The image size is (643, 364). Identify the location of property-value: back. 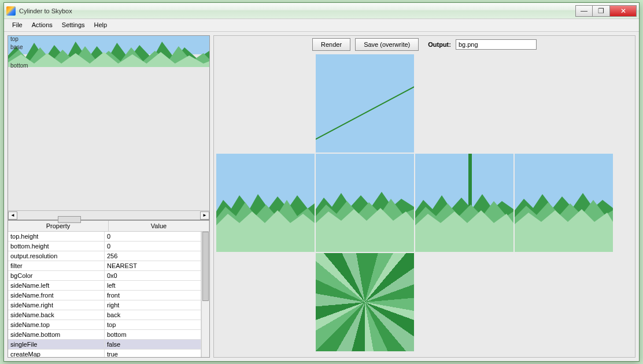
(153, 315).